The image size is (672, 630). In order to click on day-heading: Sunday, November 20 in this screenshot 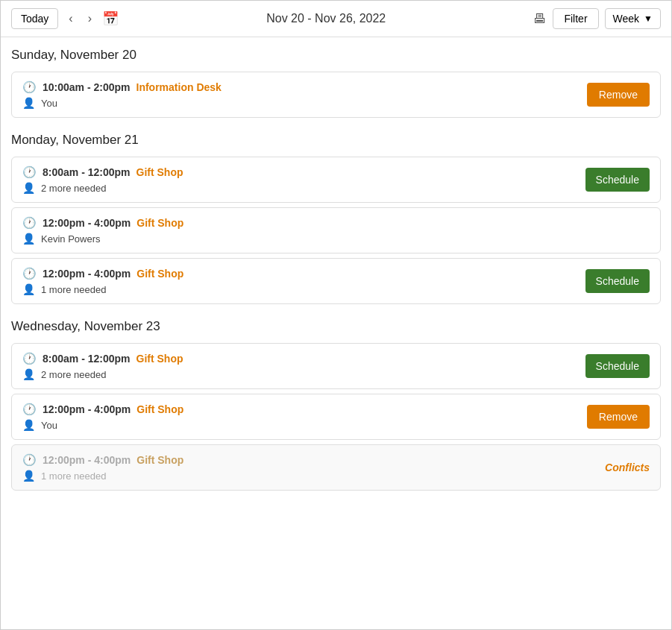, I will do `click(336, 55)`.